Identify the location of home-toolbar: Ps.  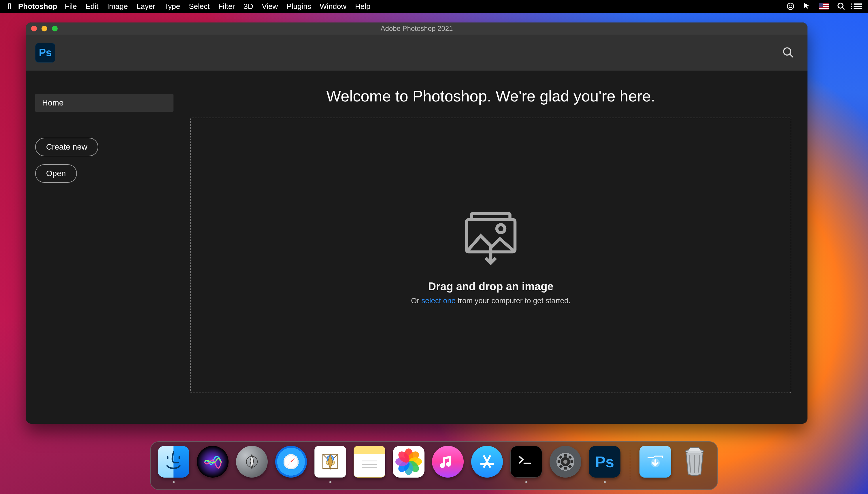
(417, 53).